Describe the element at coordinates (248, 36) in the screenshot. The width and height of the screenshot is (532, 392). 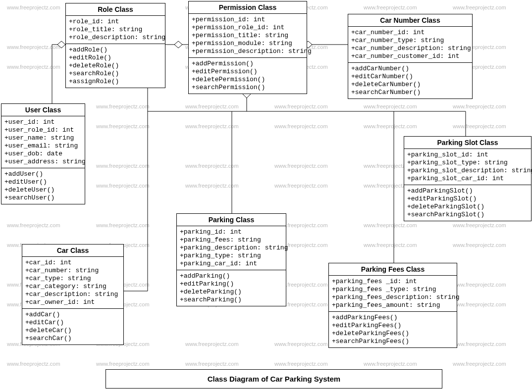
I see `class-permission-attrs: +permission_id: int +permission_role_id:…` at that location.